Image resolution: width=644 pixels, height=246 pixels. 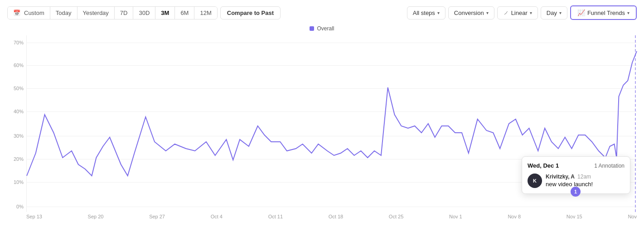 I want to click on y-axis: 70% 60% 50% 40% 30% 20% 10% 0%, so click(x=17, y=124).